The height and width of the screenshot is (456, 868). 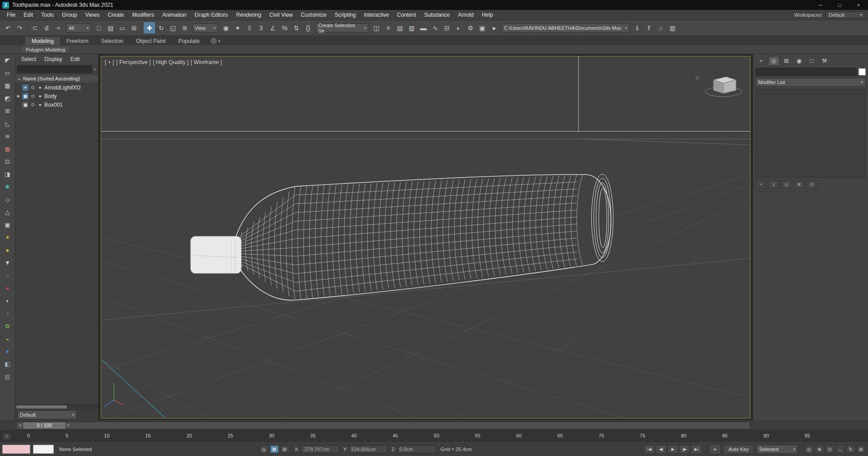 What do you see at coordinates (8, 288) in the screenshot?
I see `materials-filter-icon: ●` at bounding box center [8, 288].